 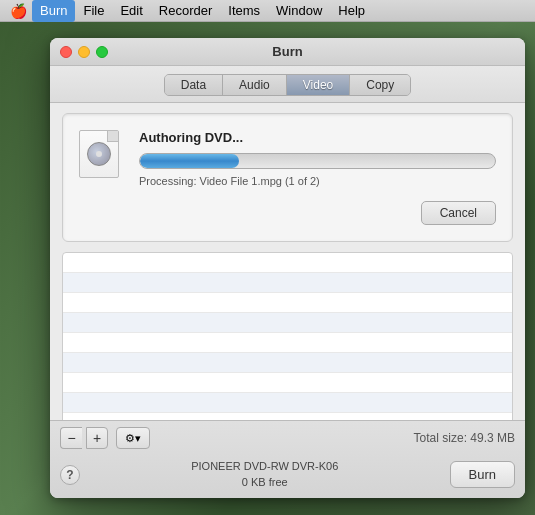 What do you see at coordinates (186, 11) in the screenshot?
I see `menu-recorder: Recorder` at bounding box center [186, 11].